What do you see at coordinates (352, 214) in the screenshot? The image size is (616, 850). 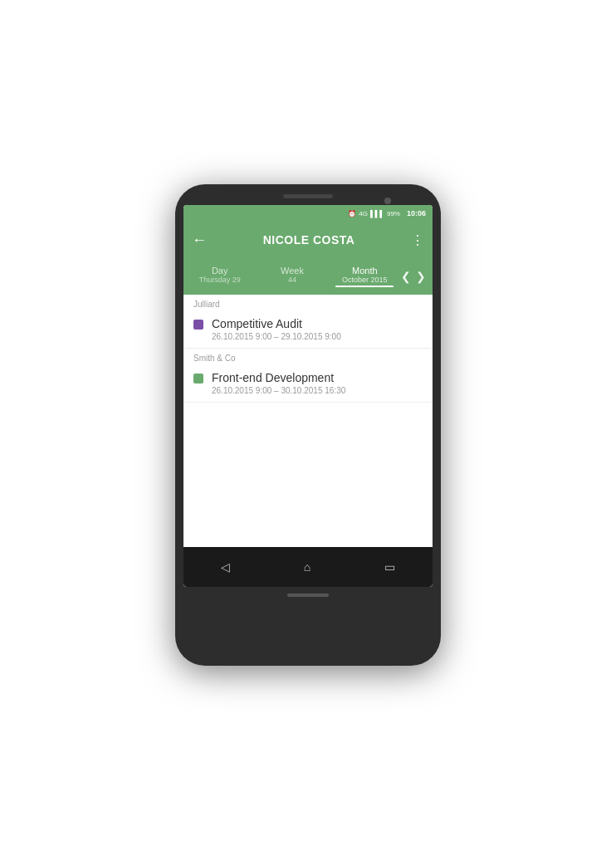 I see `alarm-icon: ⏰` at bounding box center [352, 214].